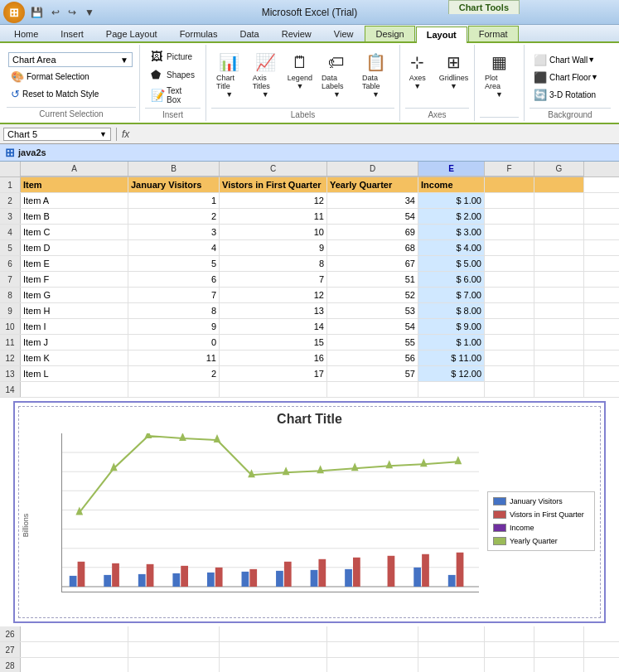 The image size is (619, 672). I want to click on cell-6-e: $ 5.00, so click(452, 263).